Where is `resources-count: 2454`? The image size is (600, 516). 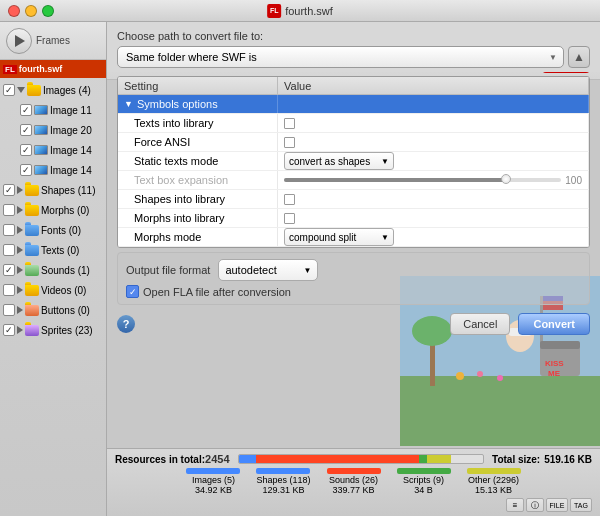
resources-count: 2454 is located at coordinates (217, 459).